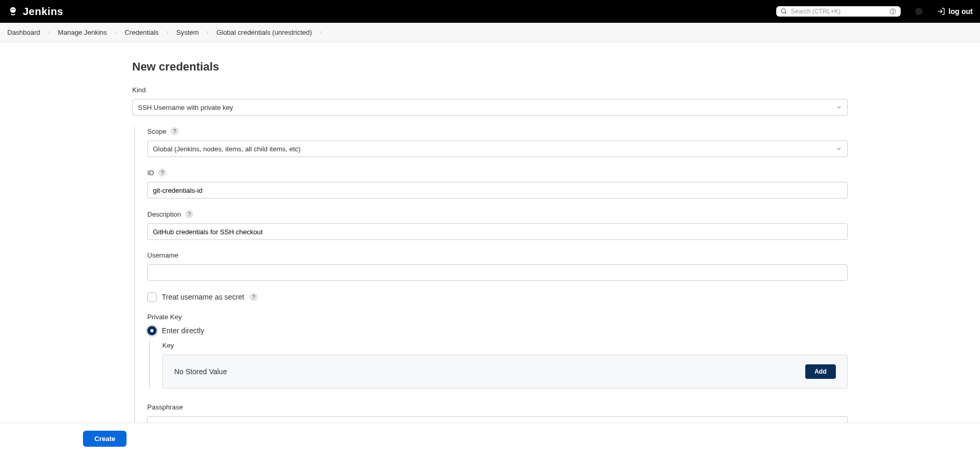 This screenshot has width=980, height=454. Describe the element at coordinates (919, 11) in the screenshot. I see `user-avatar-icon` at that location.